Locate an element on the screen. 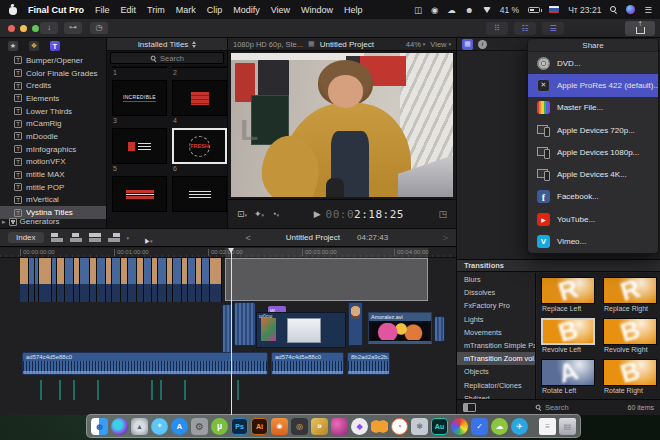 The width and height of the screenshot is (660, 440). inspector-toggle-button: ☰ is located at coordinates (553, 28).